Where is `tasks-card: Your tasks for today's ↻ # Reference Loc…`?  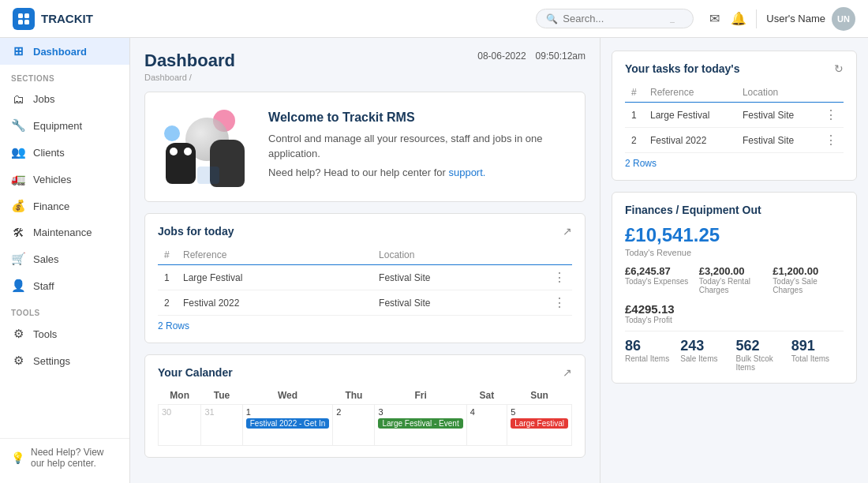 tasks-card: Your tasks for today's ↻ # Reference Loc… is located at coordinates (734, 115).